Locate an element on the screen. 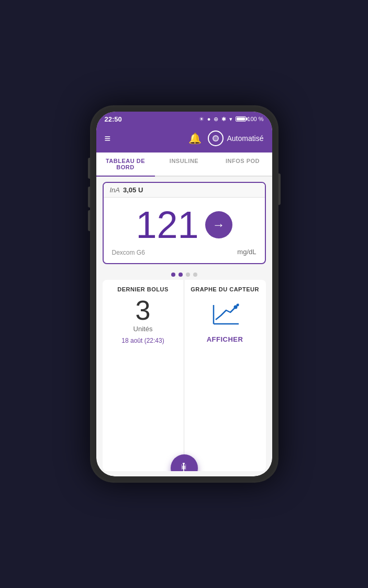  status-icon-circle: ● is located at coordinates (209, 119).